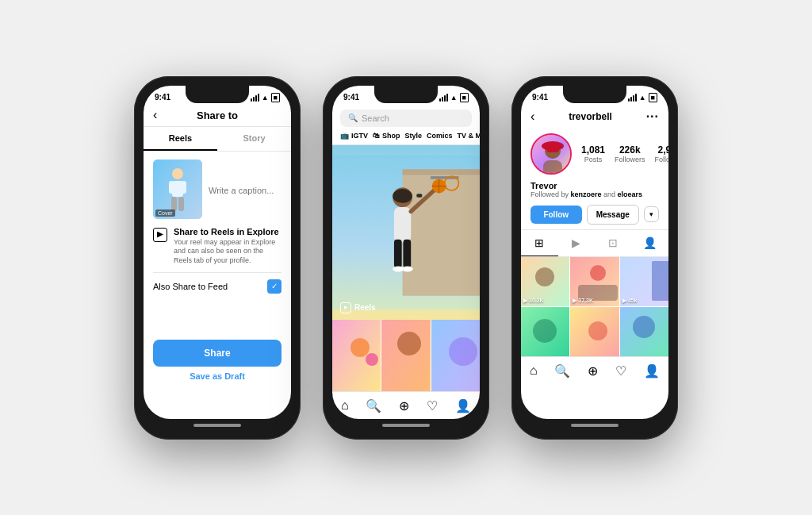 The image size is (812, 515). I want to click on nav-search-2: 🔍, so click(373, 406).